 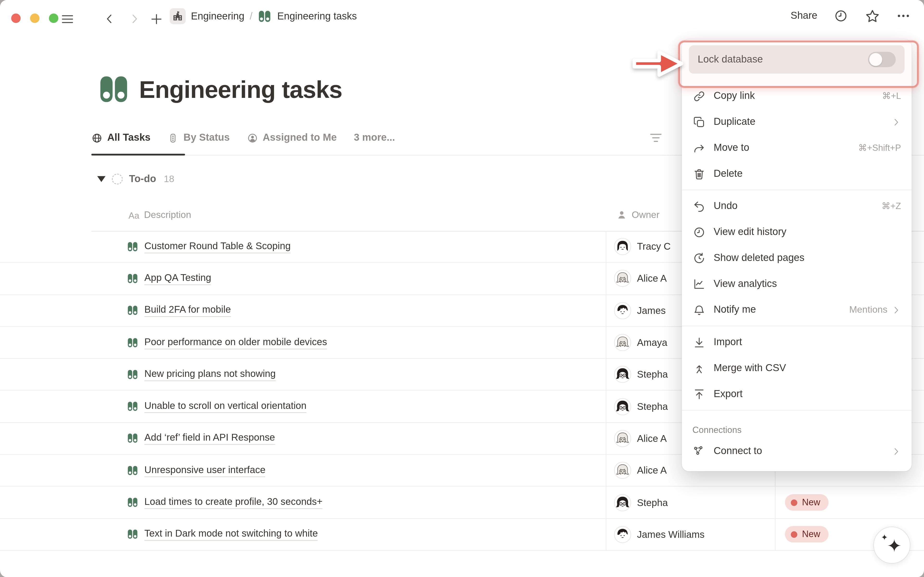 I want to click on owner-name: James Williams, so click(x=671, y=535).